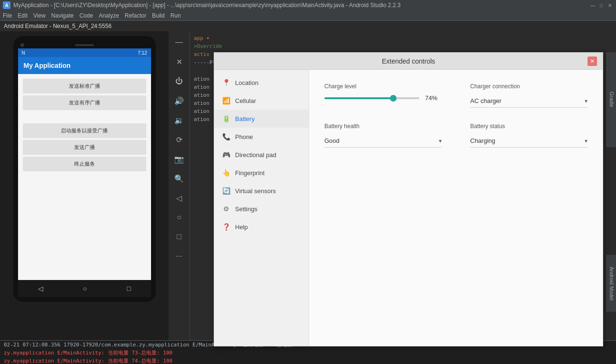 This screenshot has height=364, width=616. I want to click on android-model-sidebar: Android Model, so click(611, 283).